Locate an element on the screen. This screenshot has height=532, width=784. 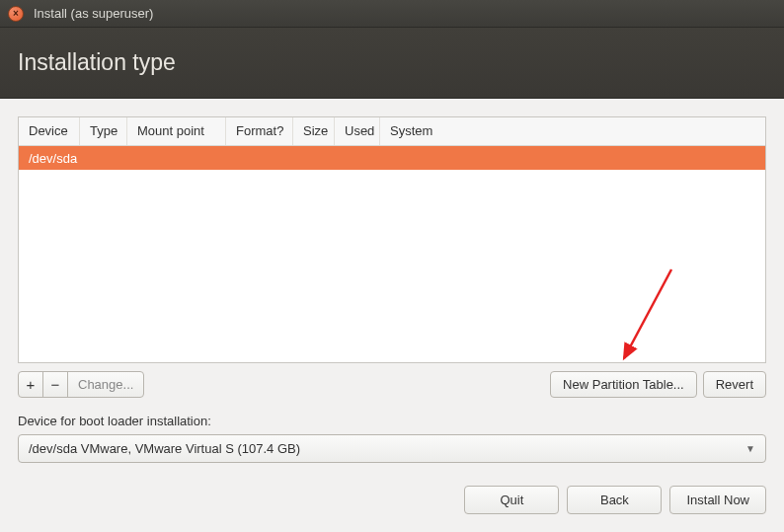
new-partition-table-button: New Partition Table... is located at coordinates (624, 385).